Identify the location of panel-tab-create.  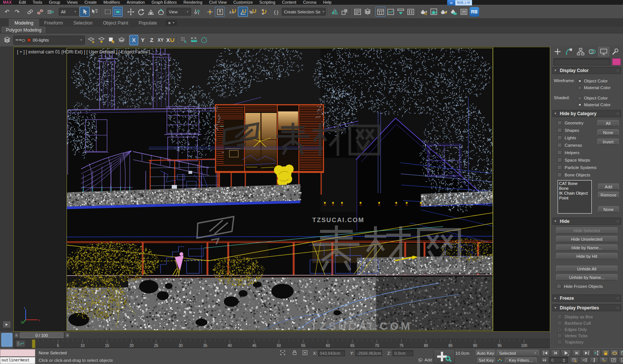
(558, 52).